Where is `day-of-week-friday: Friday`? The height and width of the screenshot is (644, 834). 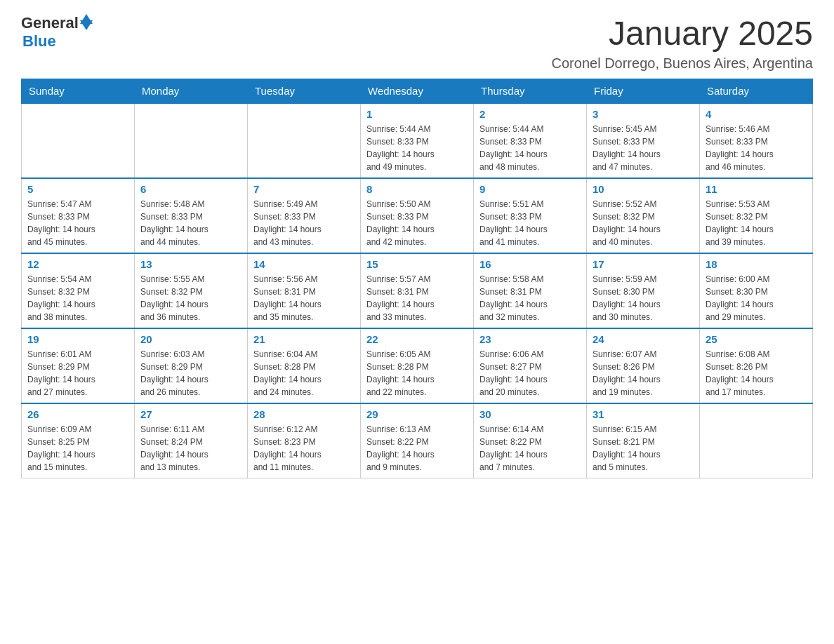
day-of-week-friday: Friday is located at coordinates (643, 91).